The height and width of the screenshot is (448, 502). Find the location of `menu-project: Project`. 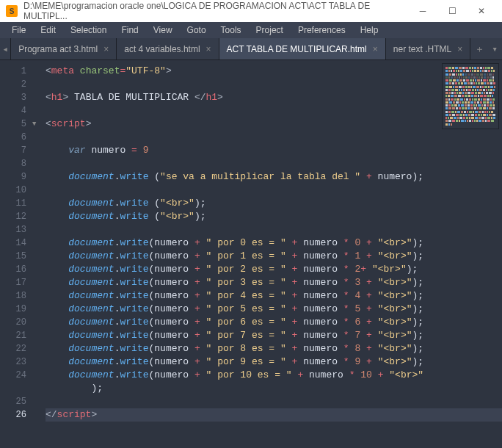

menu-project: Project is located at coordinates (270, 30).